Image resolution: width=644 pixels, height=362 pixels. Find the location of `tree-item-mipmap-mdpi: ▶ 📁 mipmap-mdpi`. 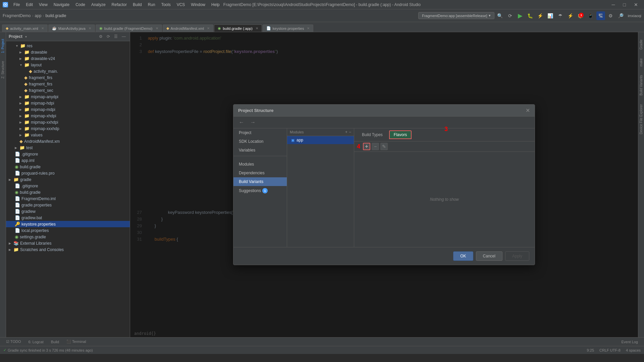

tree-item-mipmap-mdpi: ▶ 📁 mipmap-mdpi is located at coordinates (68, 109).